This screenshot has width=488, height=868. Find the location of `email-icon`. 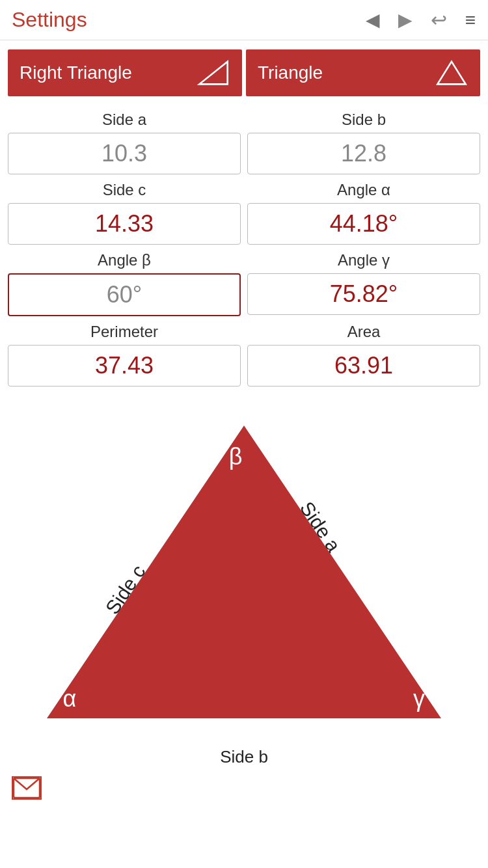

email-icon is located at coordinates (27, 788).